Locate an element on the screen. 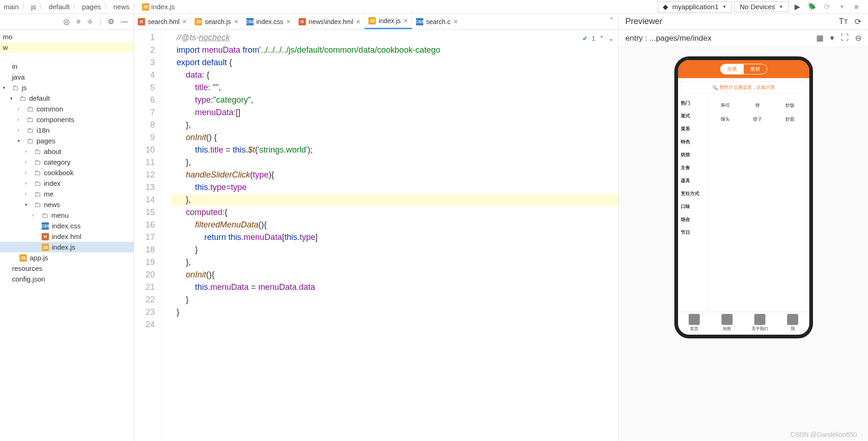 The width and height of the screenshot is (868, 441). expand-icon: ≡ is located at coordinates (79, 22).